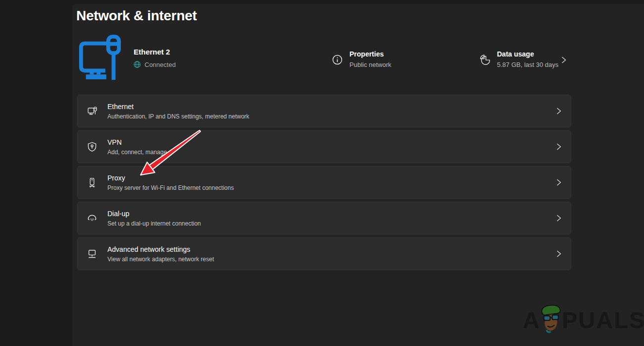 The image size is (644, 346). What do you see at coordinates (154, 64) in the screenshot?
I see `connection-status: Connected` at bounding box center [154, 64].